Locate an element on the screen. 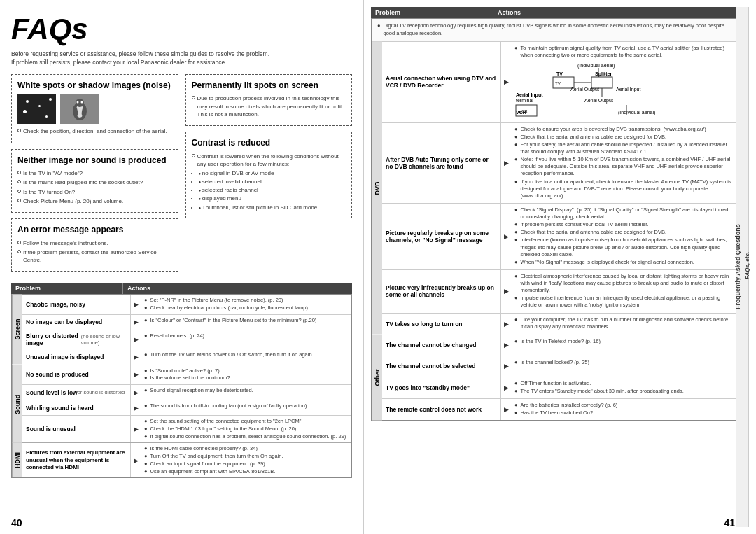 The height and width of the screenshot is (534, 756). action-line: ●Interference (known as impulse noise) f… is located at coordinates (623, 247).